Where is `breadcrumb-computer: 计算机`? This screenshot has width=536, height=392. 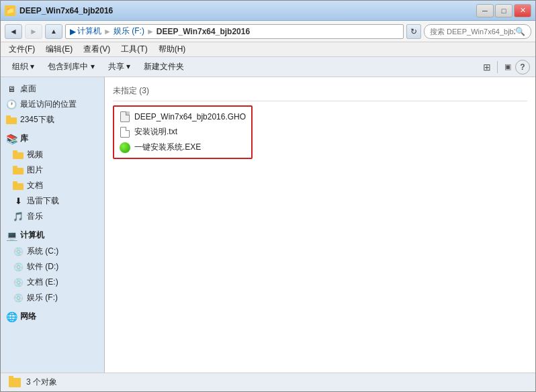 breadcrumb-computer: 计算机 is located at coordinates (89, 31).